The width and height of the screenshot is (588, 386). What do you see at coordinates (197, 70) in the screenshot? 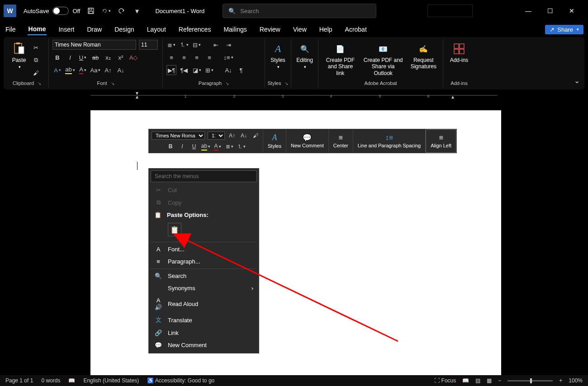
I see `shading-button: ◪▾` at bounding box center [197, 70].